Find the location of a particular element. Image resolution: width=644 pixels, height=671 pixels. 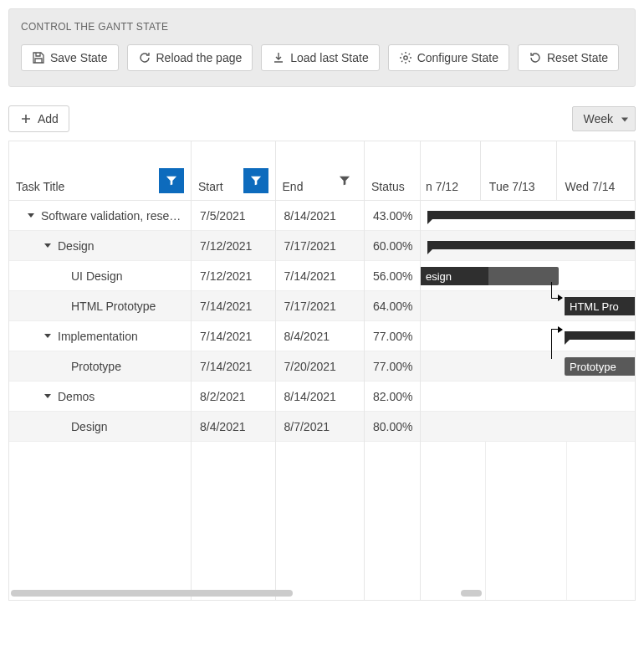

save-icon is located at coordinates (38, 58).